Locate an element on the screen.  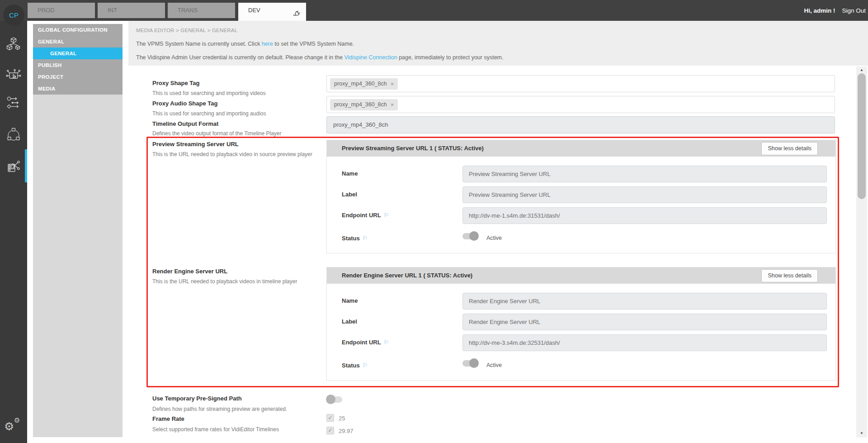
env-tab-dev: DEV is located at coordinates (272, 12).